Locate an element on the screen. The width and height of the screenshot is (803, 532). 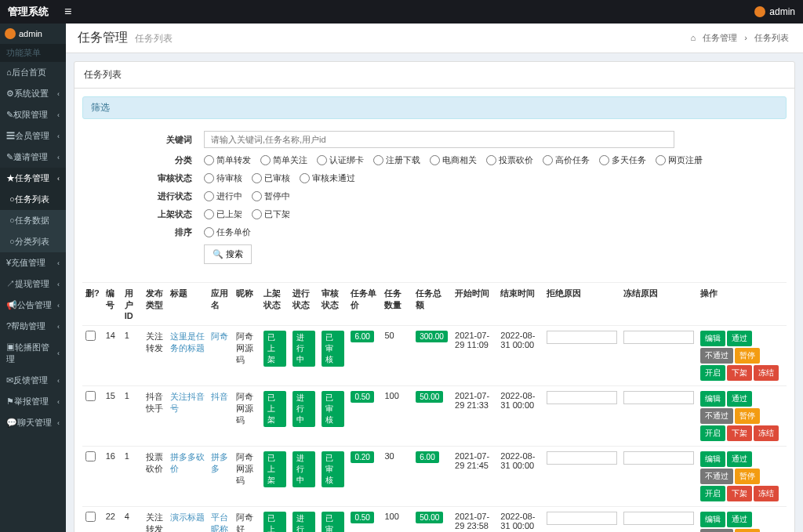
shelf-option: 已上架 is located at coordinates (223, 215).